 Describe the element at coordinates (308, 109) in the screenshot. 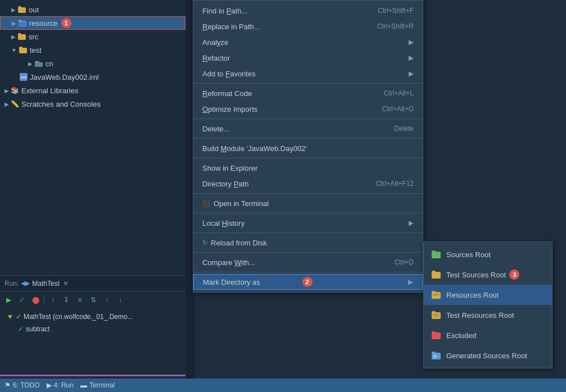

I see `menu-optimize: Optimize Imports Ctrl+Alt+O` at that location.